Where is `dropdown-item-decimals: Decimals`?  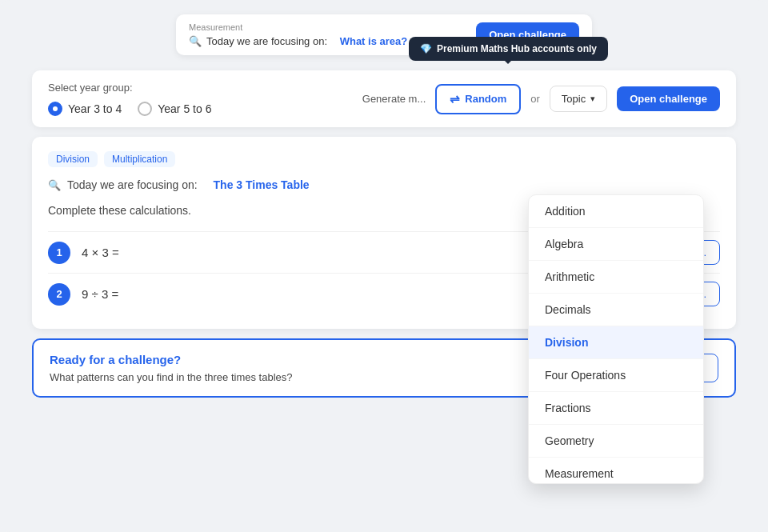
dropdown-item-decimals: Decimals is located at coordinates (616, 310).